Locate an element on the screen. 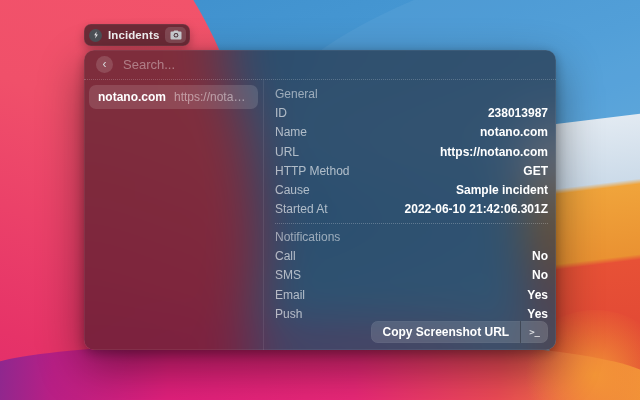 The image size is (640, 400). detail-value: 238013987 is located at coordinates (518, 113).